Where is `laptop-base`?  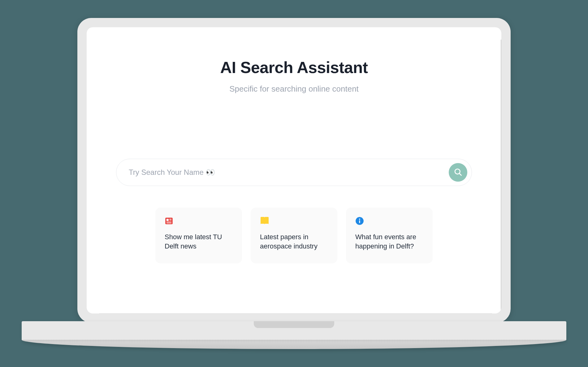 laptop-base is located at coordinates (294, 335).